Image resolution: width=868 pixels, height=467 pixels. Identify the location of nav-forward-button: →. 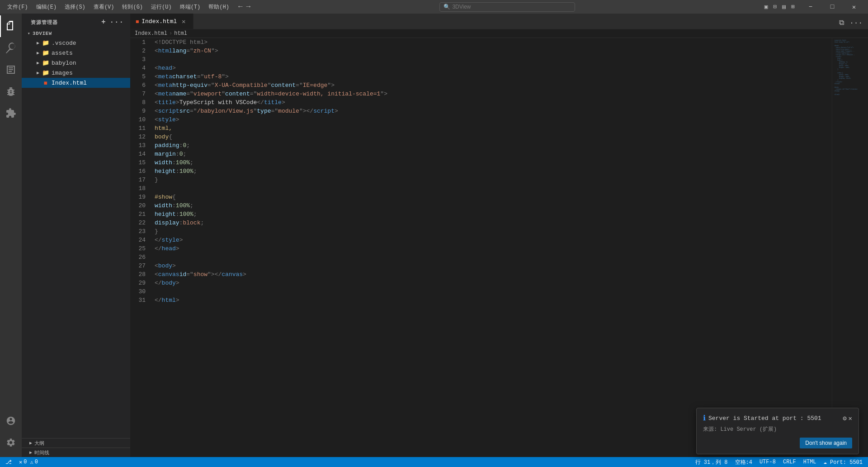
(248, 7).